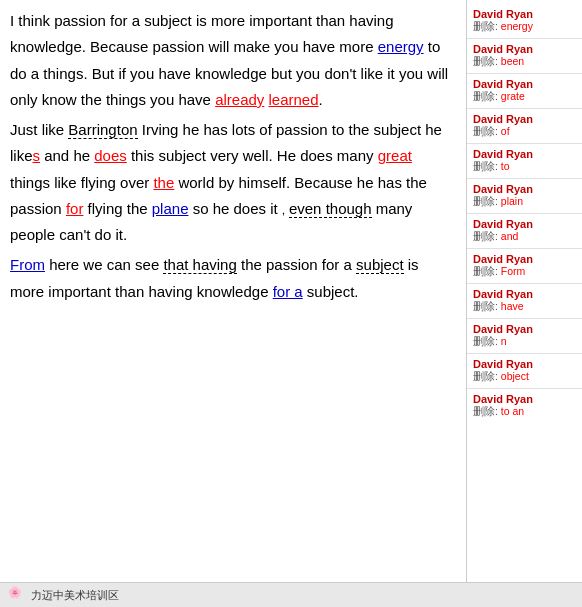  What do you see at coordinates (401, 46) in the screenshot?
I see `word-energy: energy` at bounding box center [401, 46].